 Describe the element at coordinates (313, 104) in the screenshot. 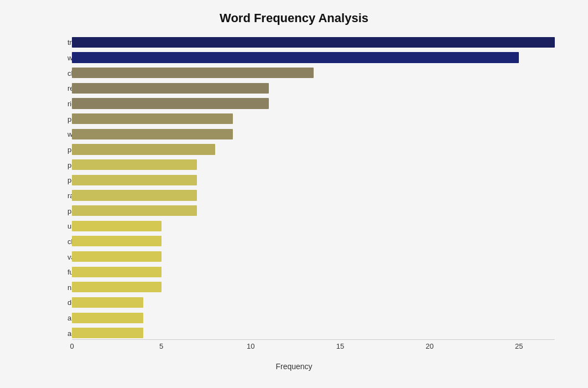

I see `bar-row: right` at that location.